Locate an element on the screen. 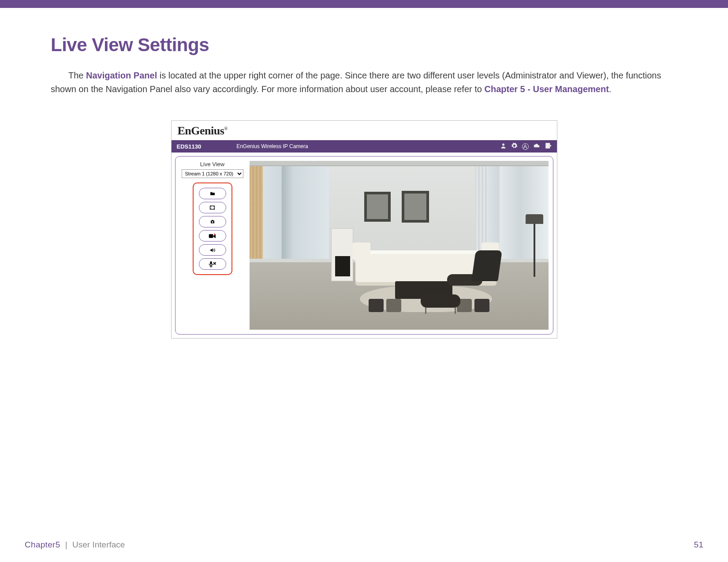 Image resolution: width=728 pixels, height=562 pixels. page-footer: Chapter5 | User Interface 51 is located at coordinates (364, 545).